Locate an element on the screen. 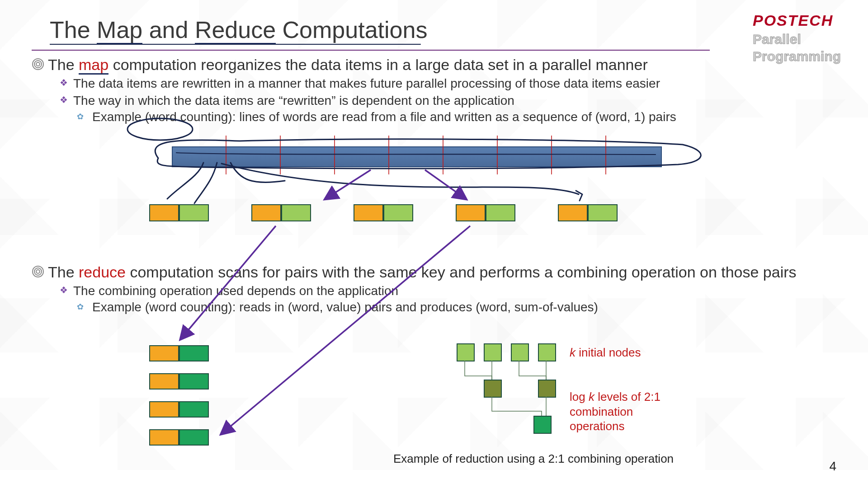 The image size is (868, 488). title-pre: The is located at coordinates (73, 30).